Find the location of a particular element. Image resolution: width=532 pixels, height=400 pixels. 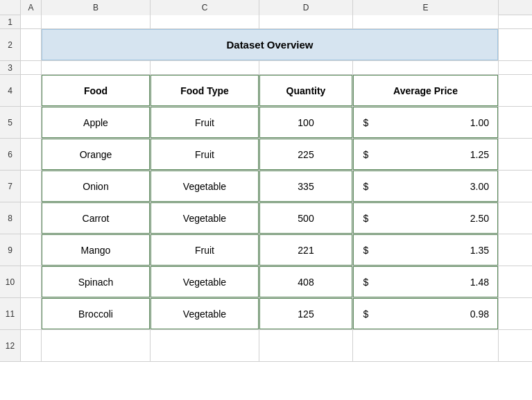

price-amount-10: 1.48 is located at coordinates (438, 282).